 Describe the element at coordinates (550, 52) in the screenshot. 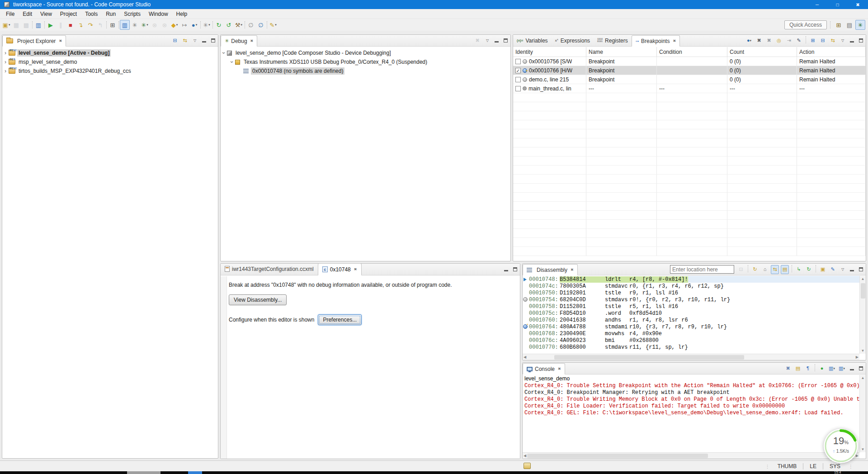

I see `column-header-identity: Identity` at that location.